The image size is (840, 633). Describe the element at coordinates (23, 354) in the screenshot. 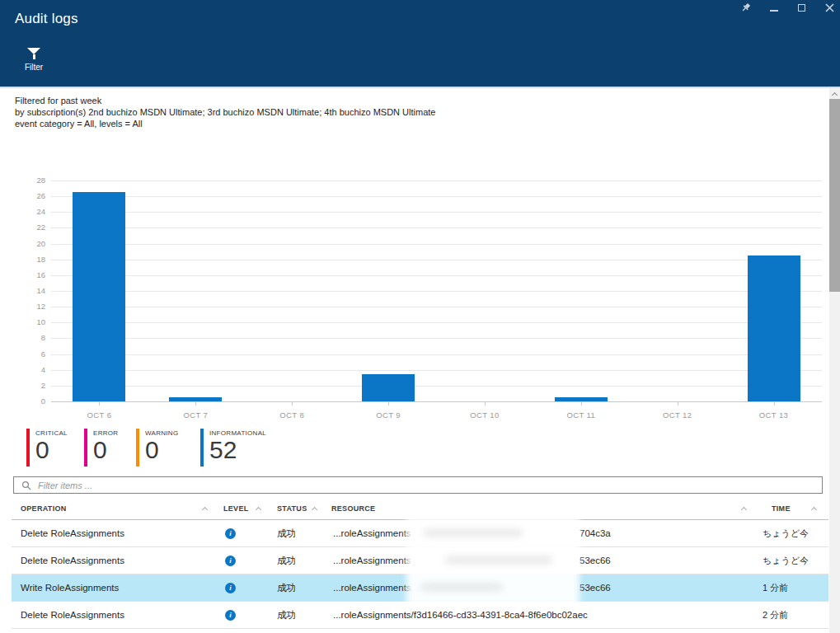

I see `y-axis-label: 6` at that location.